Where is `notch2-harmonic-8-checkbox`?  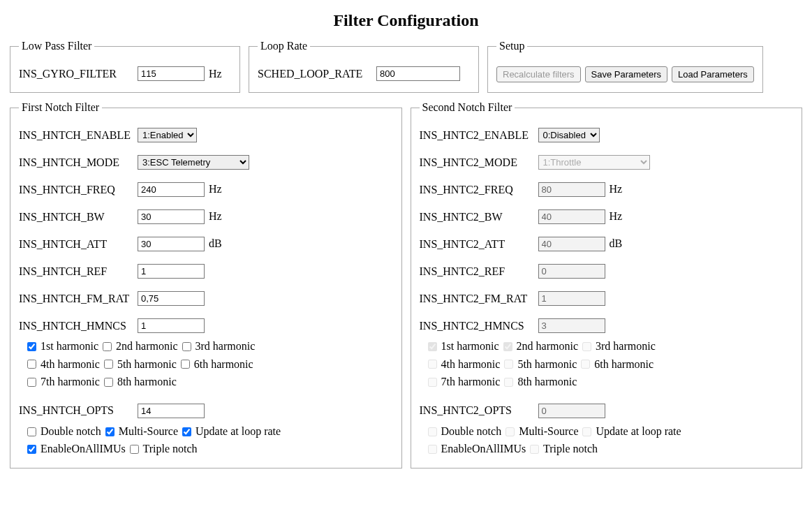
notch2-harmonic-8-checkbox is located at coordinates (508, 383).